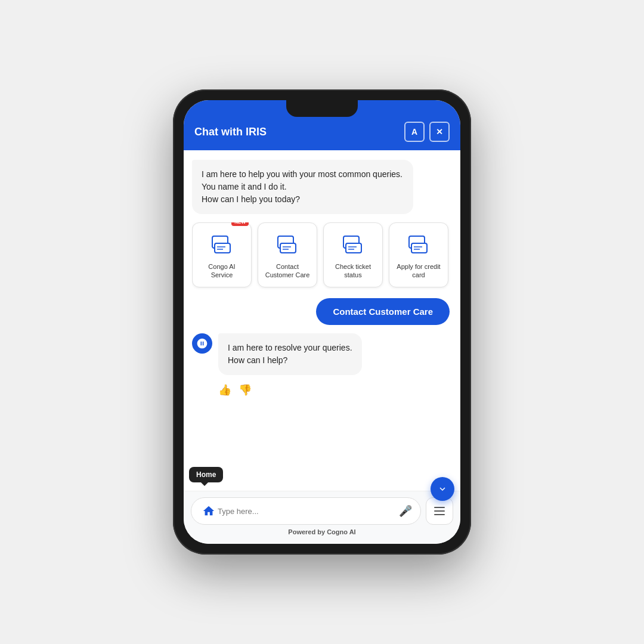 The height and width of the screenshot is (644, 644). What do you see at coordinates (439, 132) in the screenshot?
I see `close-button: ✕` at bounding box center [439, 132].